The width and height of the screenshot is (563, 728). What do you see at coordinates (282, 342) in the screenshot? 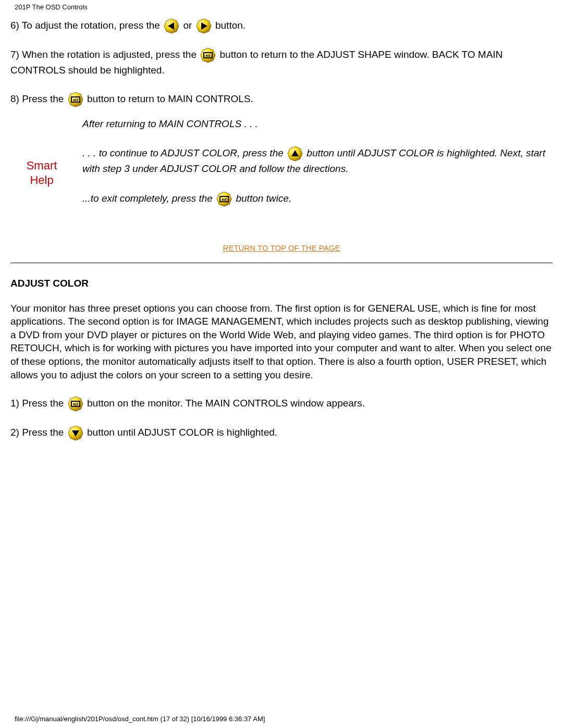
I see `adjust-color-paragraph: Your monitor has three preset options yo…` at bounding box center [282, 342].